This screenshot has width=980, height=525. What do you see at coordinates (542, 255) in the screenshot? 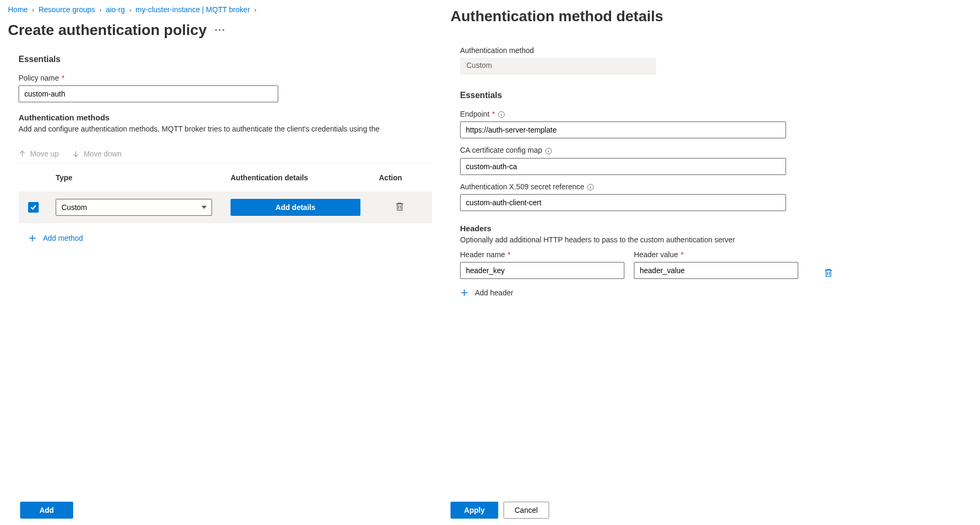
I see `header-name-label: Header name*` at bounding box center [542, 255].